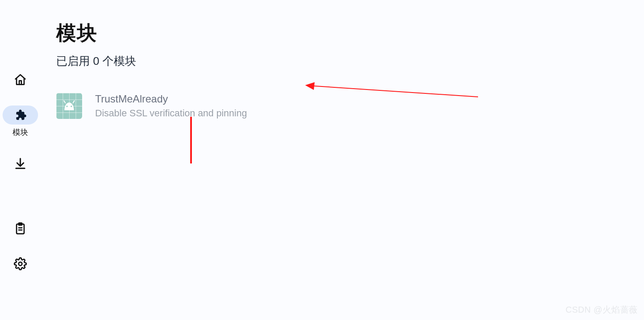 The height and width of the screenshot is (320, 644). I want to click on download-icon, so click(20, 163).